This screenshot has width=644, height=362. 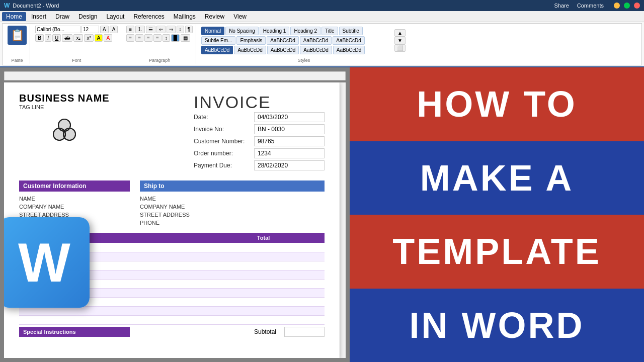 What do you see at coordinates (180, 29) in the screenshot?
I see `sort-btn: ↕` at bounding box center [180, 29].